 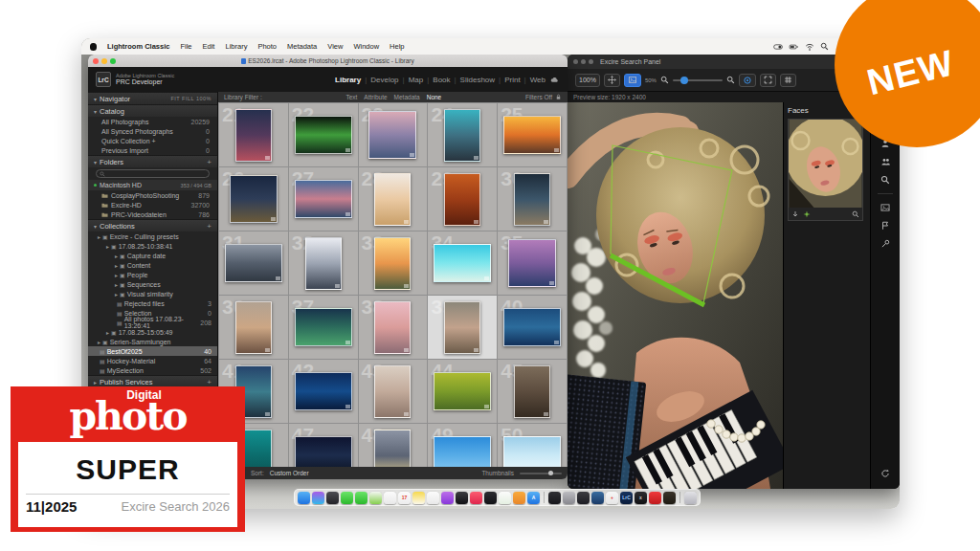 I want to click on catalog-header: ▾ Catalog, so click(x=153, y=111).